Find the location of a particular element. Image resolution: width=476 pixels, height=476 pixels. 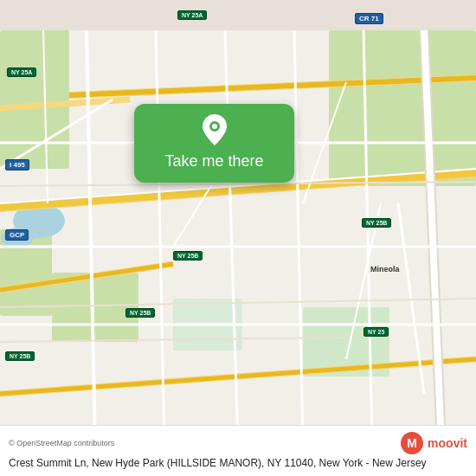

shield-cr71: CR 71 is located at coordinates (369, 19).